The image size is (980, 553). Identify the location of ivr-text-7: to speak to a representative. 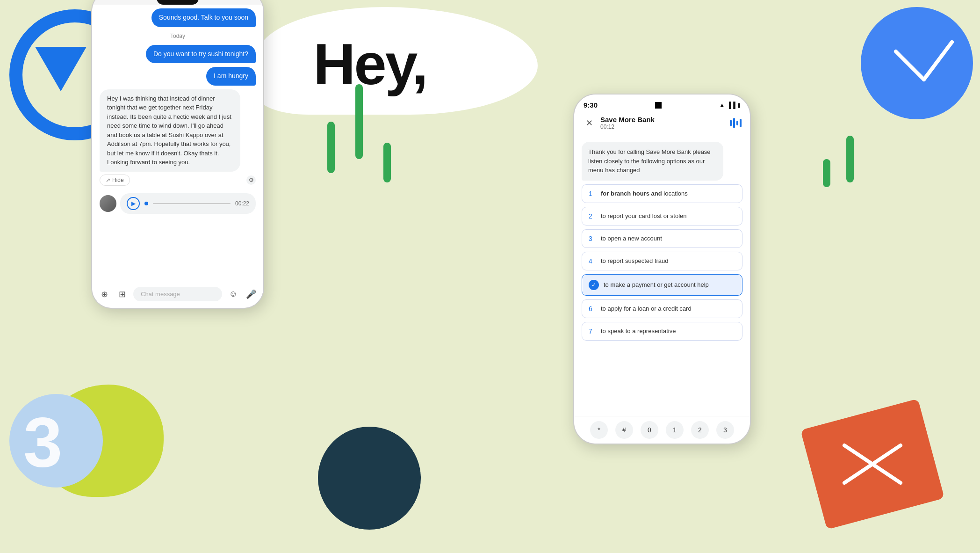
(638, 331).